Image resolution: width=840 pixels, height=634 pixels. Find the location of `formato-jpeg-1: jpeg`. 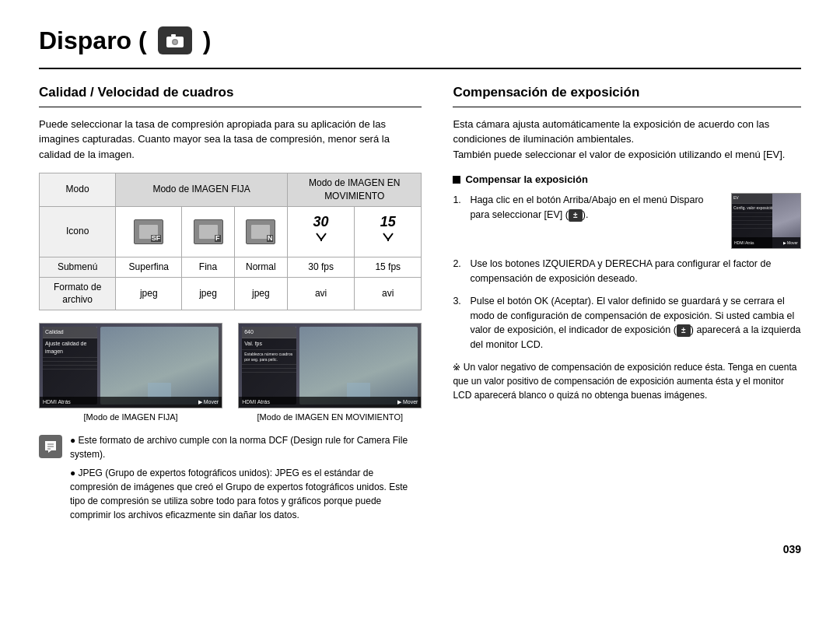

formato-jpeg-1: jpeg is located at coordinates (149, 294).